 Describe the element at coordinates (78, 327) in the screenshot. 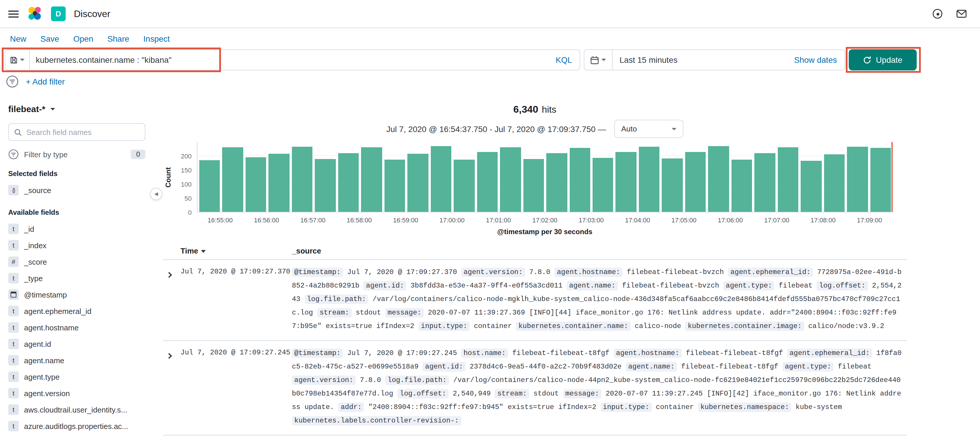

I see `field-item-agent.hostname: tagent.hostname` at that location.